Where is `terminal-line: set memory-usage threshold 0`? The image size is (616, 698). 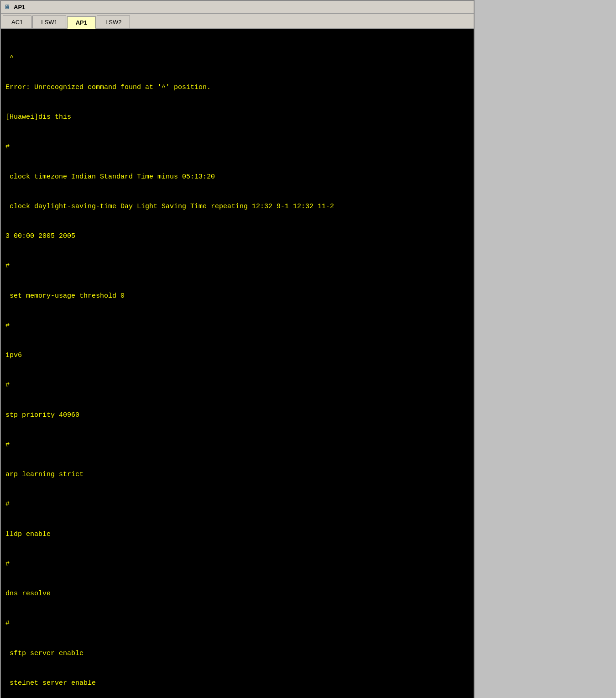 terminal-line: set memory-usage threshold 0 is located at coordinates (237, 296).